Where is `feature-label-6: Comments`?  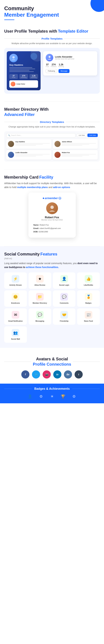
feature-label-6: Comments is located at coordinates (64, 303).